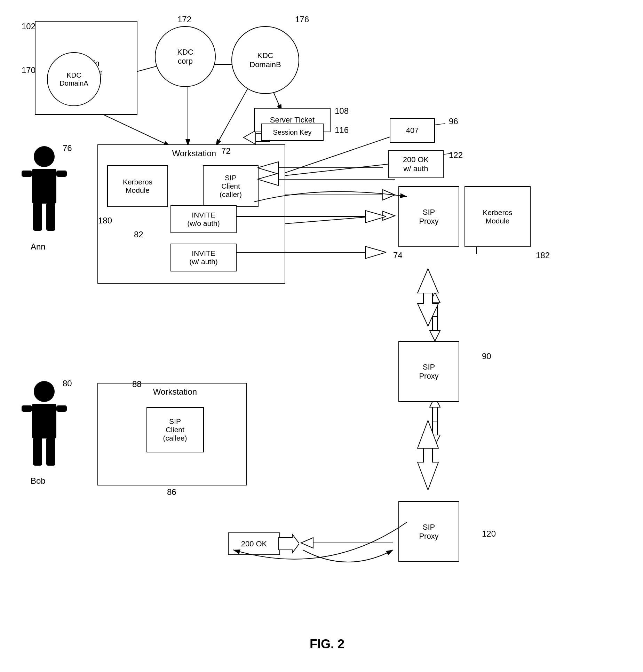 This screenshot has width=643, height=672. What do you see at coordinates (175, 430) in the screenshot?
I see `sip-client-callee-box: SIP Client (callee)` at bounding box center [175, 430].